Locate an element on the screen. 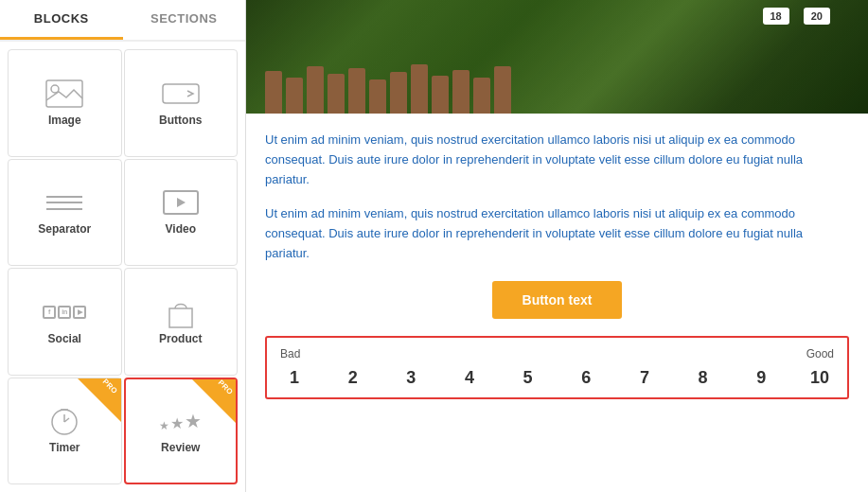 The width and height of the screenshot is (868, 492). social-icon: f in ▶ is located at coordinates (64, 312).